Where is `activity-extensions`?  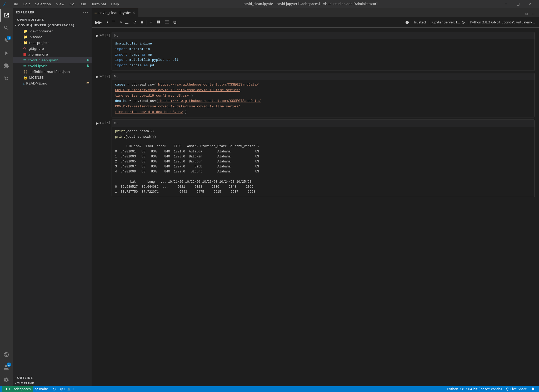 activity-extensions is located at coordinates (6, 66).